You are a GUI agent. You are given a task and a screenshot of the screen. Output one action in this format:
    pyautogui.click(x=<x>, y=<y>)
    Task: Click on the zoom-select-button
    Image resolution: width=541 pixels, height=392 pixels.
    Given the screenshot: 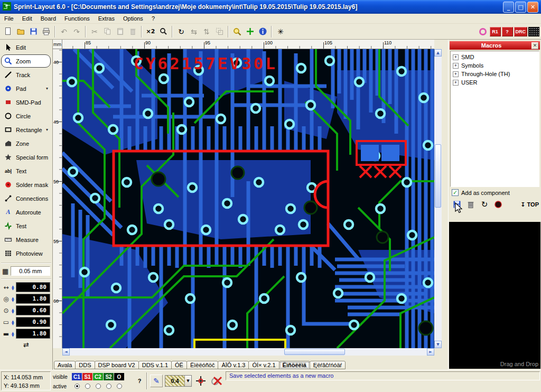 What is the action you would take?
    pyautogui.click(x=163, y=32)
    